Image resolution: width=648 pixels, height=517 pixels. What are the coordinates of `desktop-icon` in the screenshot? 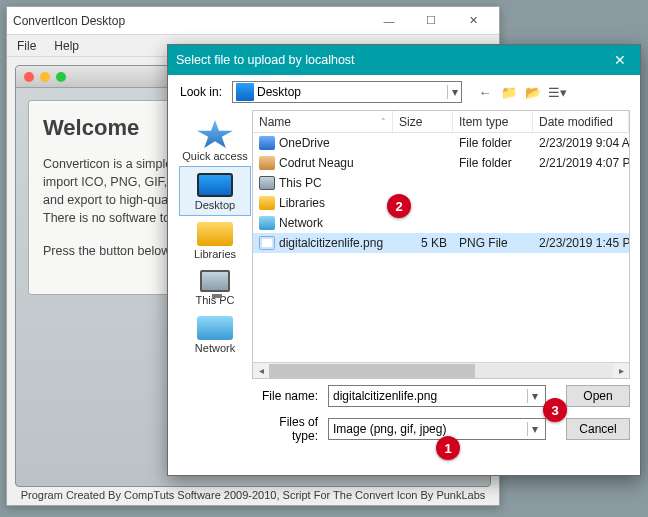 It's located at (245, 92).